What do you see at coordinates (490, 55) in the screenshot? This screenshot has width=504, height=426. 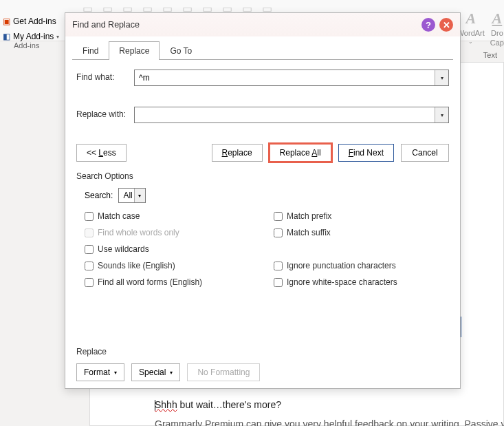 I see `text-group-label: Text` at bounding box center [490, 55].